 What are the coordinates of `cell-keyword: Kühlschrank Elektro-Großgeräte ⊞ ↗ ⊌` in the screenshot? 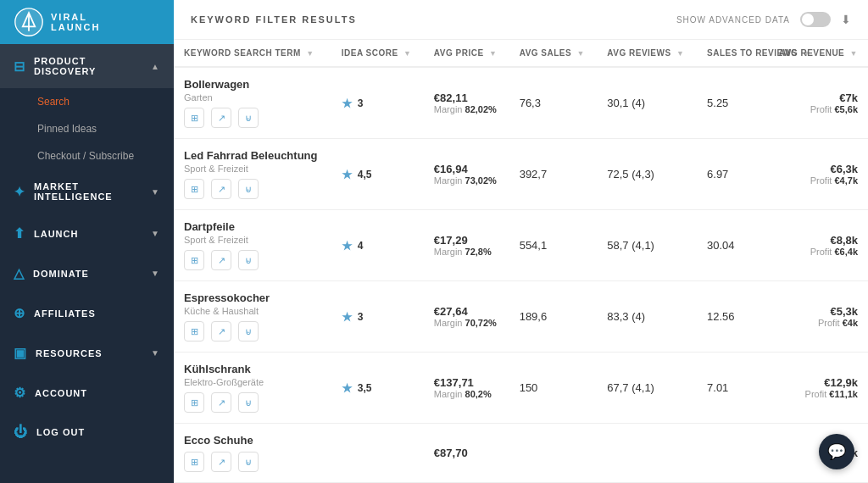 It's located at (253, 388).